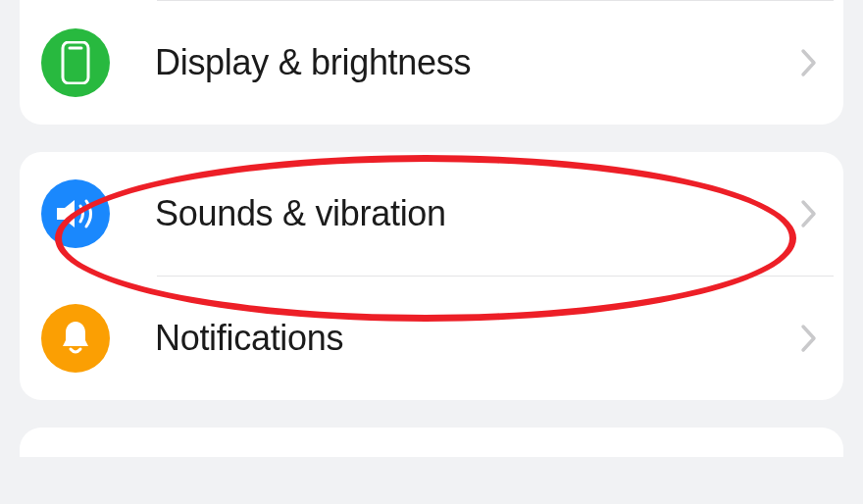  Describe the element at coordinates (76, 63) in the screenshot. I see `display-icon` at that location.